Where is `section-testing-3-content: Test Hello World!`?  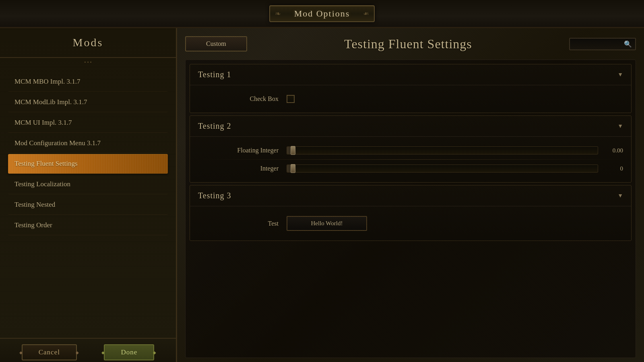
section-testing-3-content: Test Hello World! is located at coordinates (411, 224).